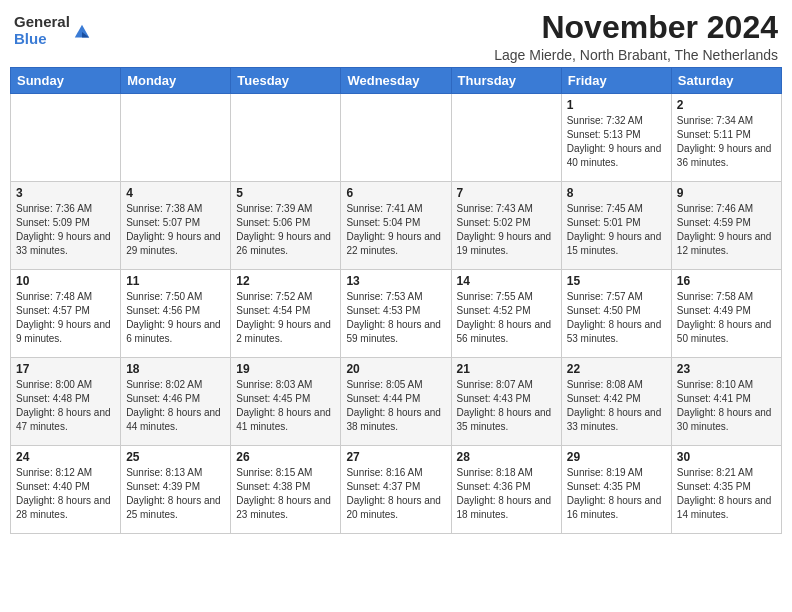 The height and width of the screenshot is (612, 792). I want to click on table-cell: 11Sunrise: 7:50 AM Sunset: 4:56 PM Dayli…, so click(176, 314).